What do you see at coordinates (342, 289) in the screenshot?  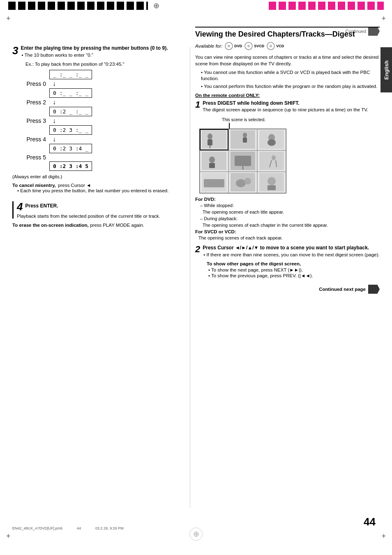 I see `continued-next-text: Continued next page` at bounding box center [342, 289].